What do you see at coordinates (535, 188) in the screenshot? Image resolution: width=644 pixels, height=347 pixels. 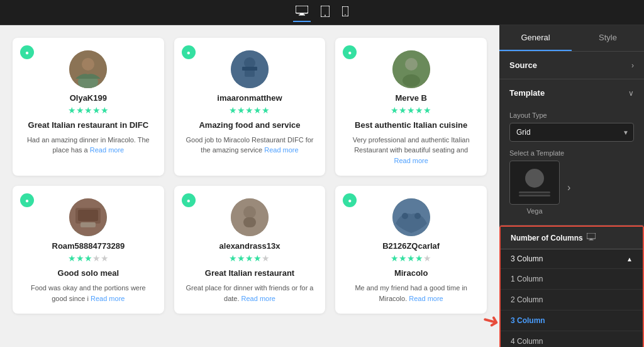 I see `template-thumb-container: Vega` at bounding box center [535, 188].